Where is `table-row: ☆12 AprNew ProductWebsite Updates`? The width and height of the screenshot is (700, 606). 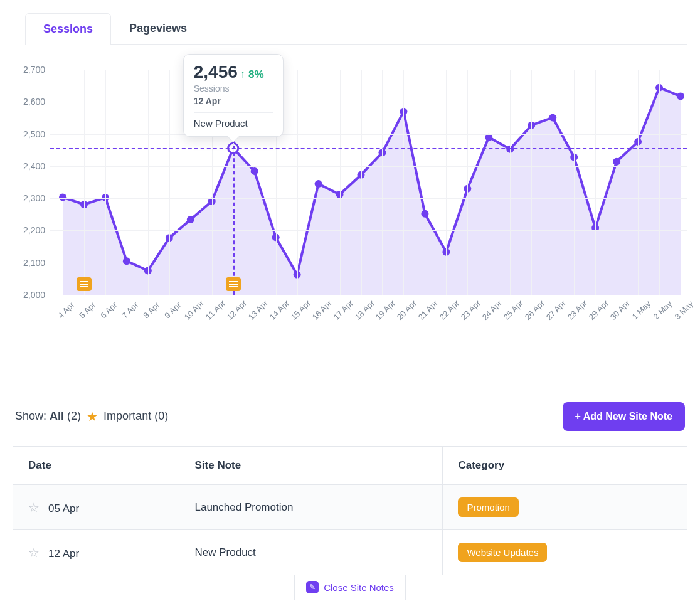 table-row: ☆12 AprNew ProductWebsite Updates is located at coordinates (350, 553).